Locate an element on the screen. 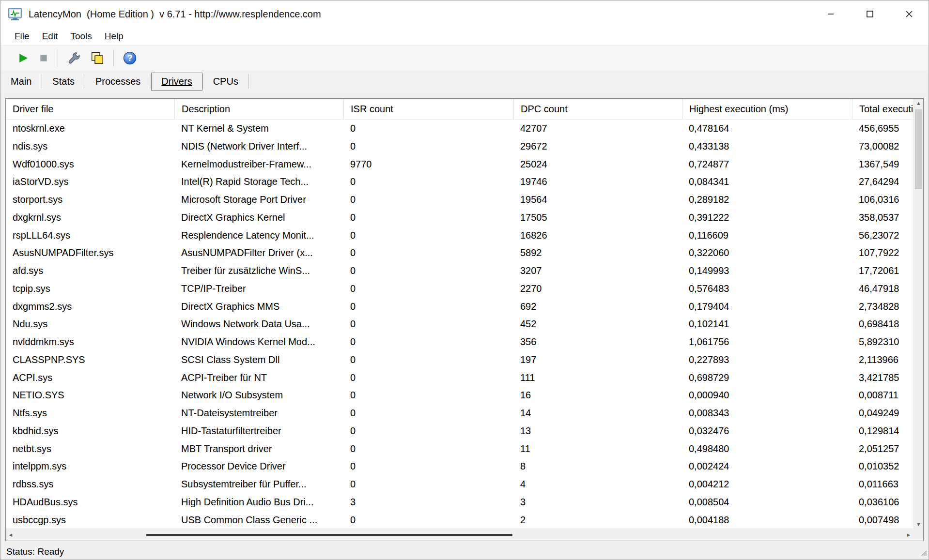 The height and width of the screenshot is (560, 929). table-cell: 452 is located at coordinates (598, 324).